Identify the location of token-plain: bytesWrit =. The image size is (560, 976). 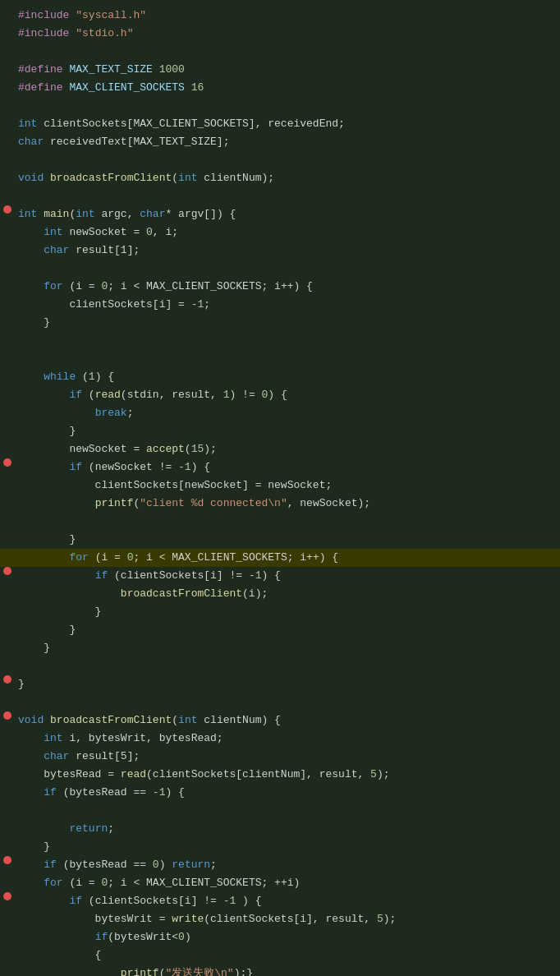
(95, 918).